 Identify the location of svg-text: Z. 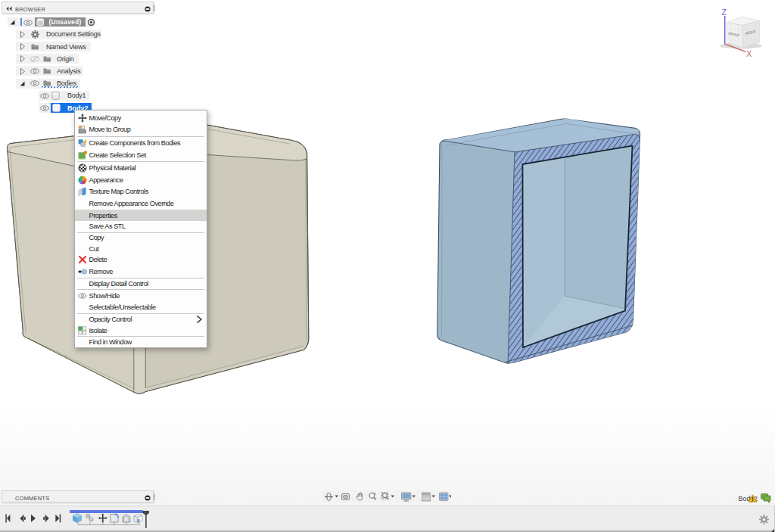
(725, 12).